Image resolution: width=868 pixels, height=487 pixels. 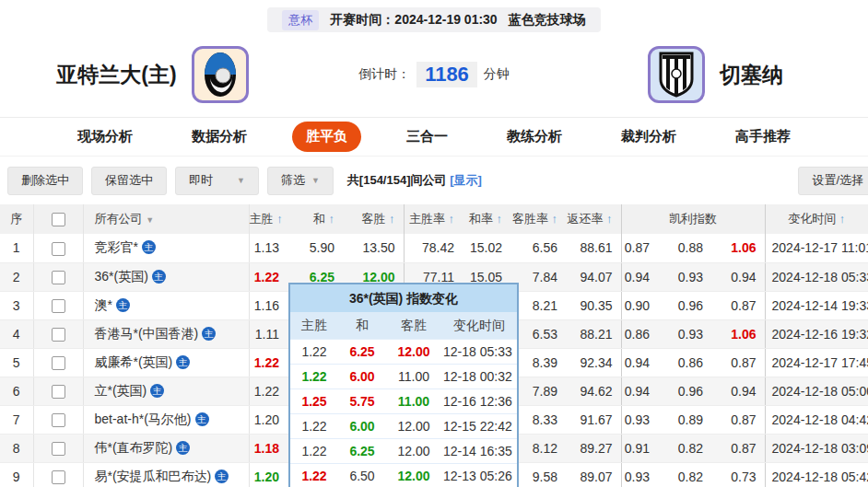 What do you see at coordinates (487, 219) in the screenshot?
I see `header-draw-rate: 和率 ↑` at bounding box center [487, 219].